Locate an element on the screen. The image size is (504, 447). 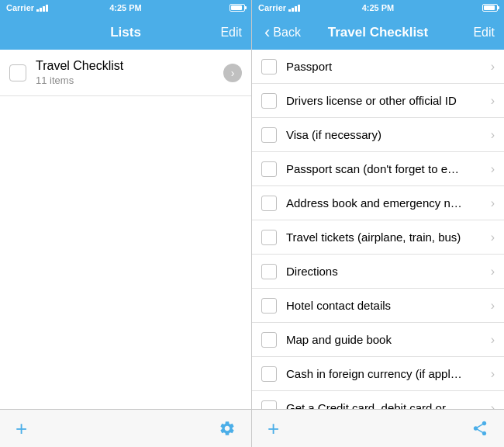
back-label: Back is located at coordinates (287, 33).